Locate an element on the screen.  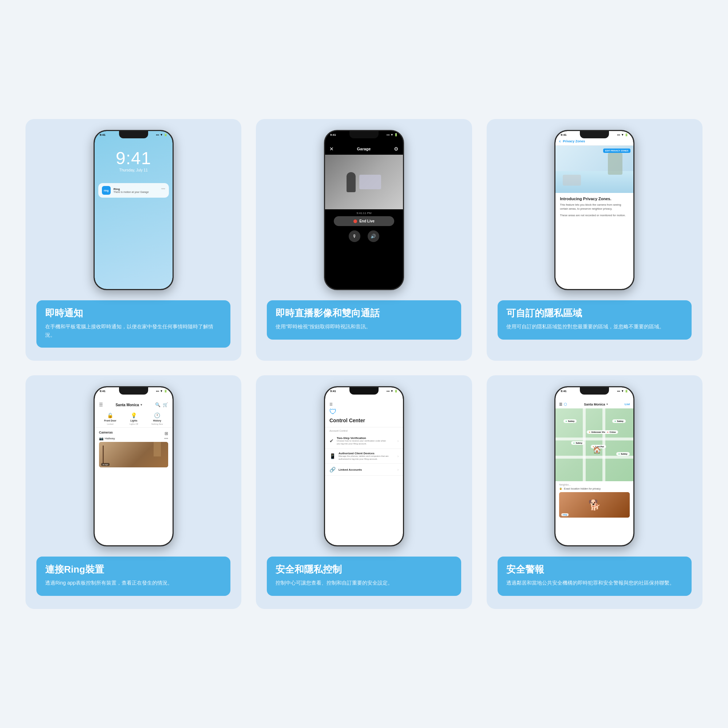
phone-wrap-2: 9:41 ▪▪▪ ▼ 🔋 ✕ Garage ⚙ is located at coordinates (364, 210).